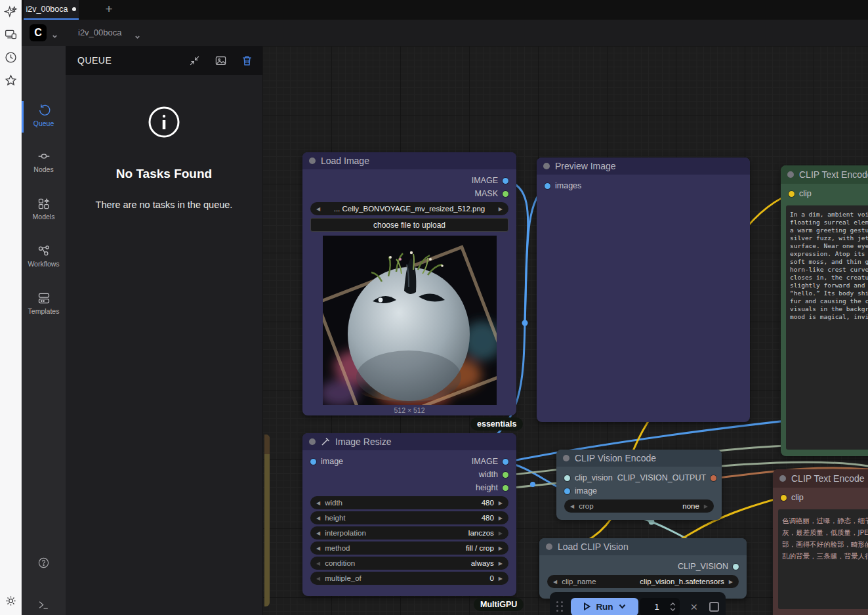  I want to click on widget-interpolation: ◀interpolationlanczos▶, so click(409, 533).